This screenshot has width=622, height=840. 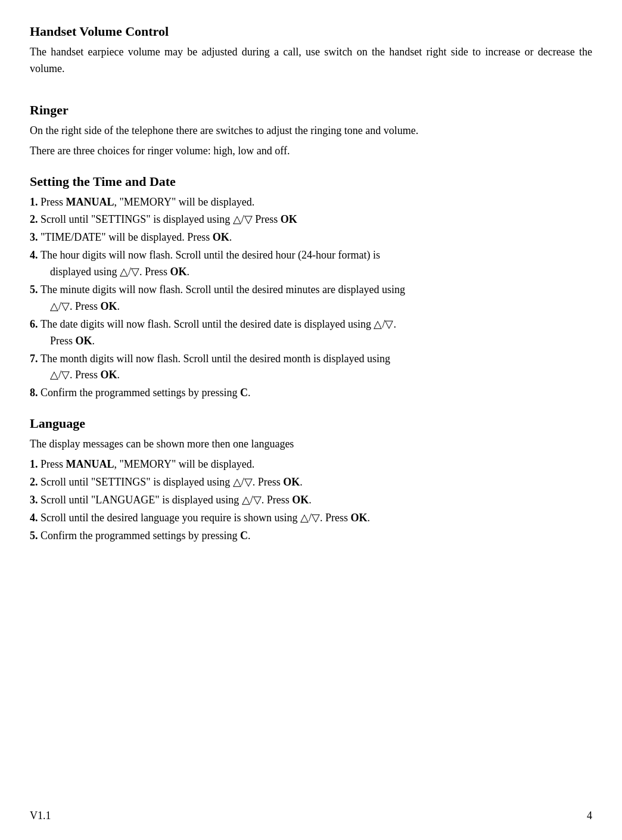 I want to click on ringer-paragraph1: On the right side of the telephone there…, so click(x=311, y=131).